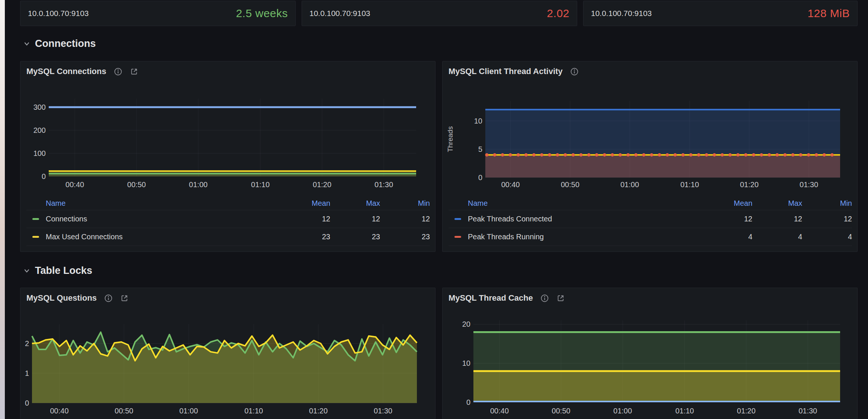  Describe the element at coordinates (27, 343) in the screenshot. I see `svg-text: 2` at that location.